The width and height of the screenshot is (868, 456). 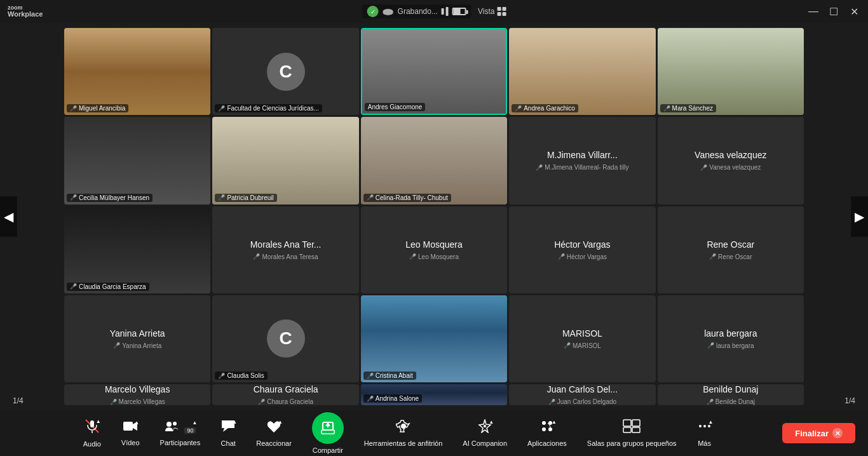 I want to click on participant-cell-17: C 🎤 Claudia Solis, so click(x=285, y=339).